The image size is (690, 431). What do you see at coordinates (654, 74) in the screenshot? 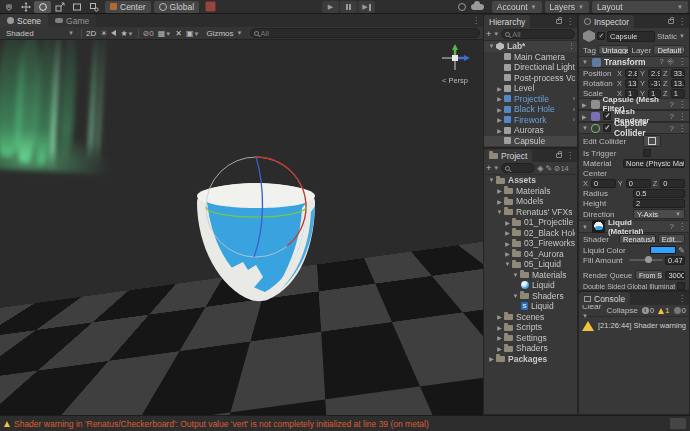
I see `position-y-field: 2.92` at bounding box center [654, 74].